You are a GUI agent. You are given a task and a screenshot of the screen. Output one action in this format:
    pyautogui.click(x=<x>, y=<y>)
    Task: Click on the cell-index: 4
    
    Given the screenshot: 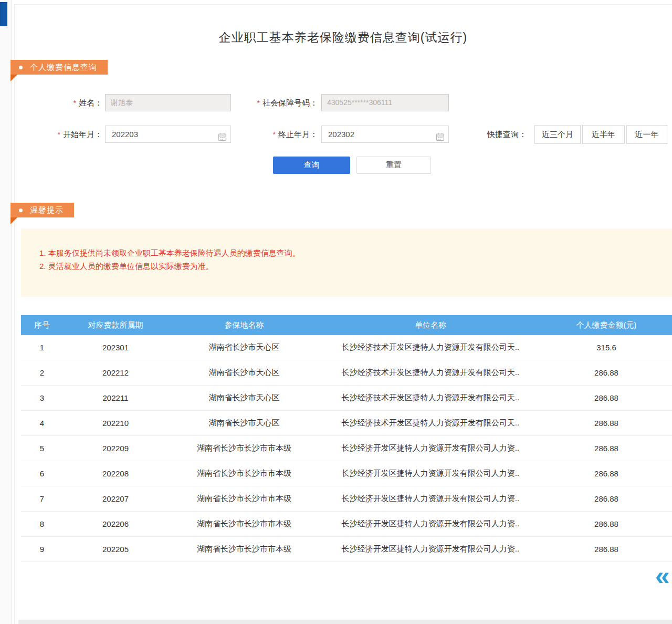 What is the action you would take?
    pyautogui.click(x=42, y=423)
    